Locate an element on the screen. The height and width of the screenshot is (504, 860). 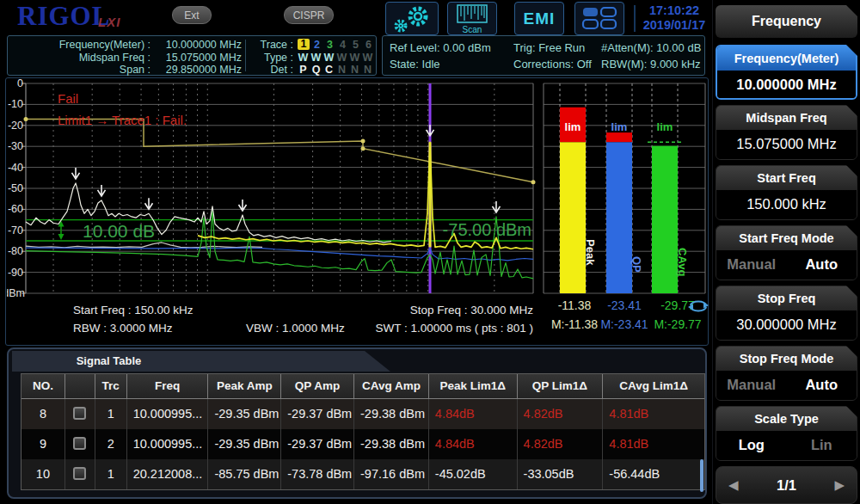
system-status-panel: Ref Level: 0.00 dBmState: IdleTrig: Free… is located at coordinates (544, 55).